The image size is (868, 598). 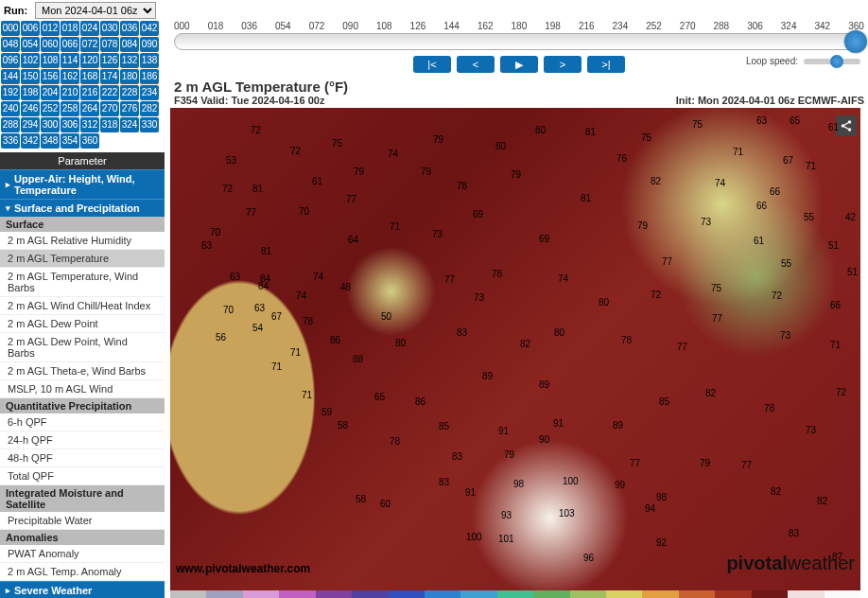 I want to click on temp-label: 93, so click(x=507, y=515).